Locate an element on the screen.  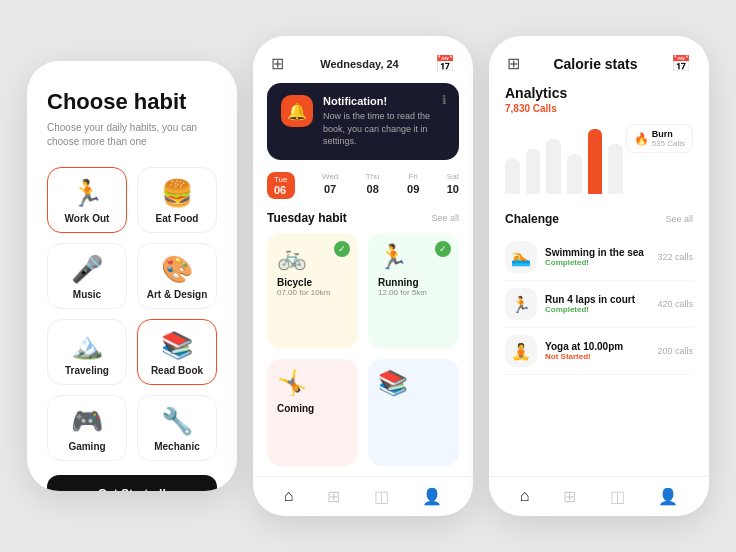
challenge-calls-1: 420 calls is located at coordinates (675, 304).